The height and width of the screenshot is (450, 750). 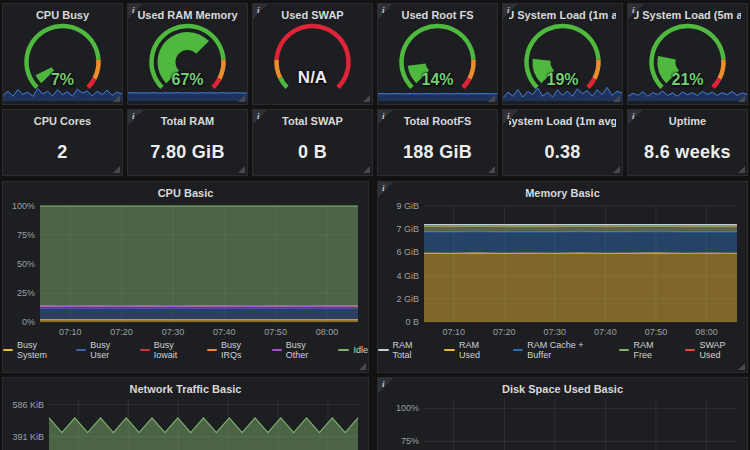 What do you see at coordinates (26, 235) in the screenshot?
I see `svg-text: 75%` at bounding box center [26, 235].